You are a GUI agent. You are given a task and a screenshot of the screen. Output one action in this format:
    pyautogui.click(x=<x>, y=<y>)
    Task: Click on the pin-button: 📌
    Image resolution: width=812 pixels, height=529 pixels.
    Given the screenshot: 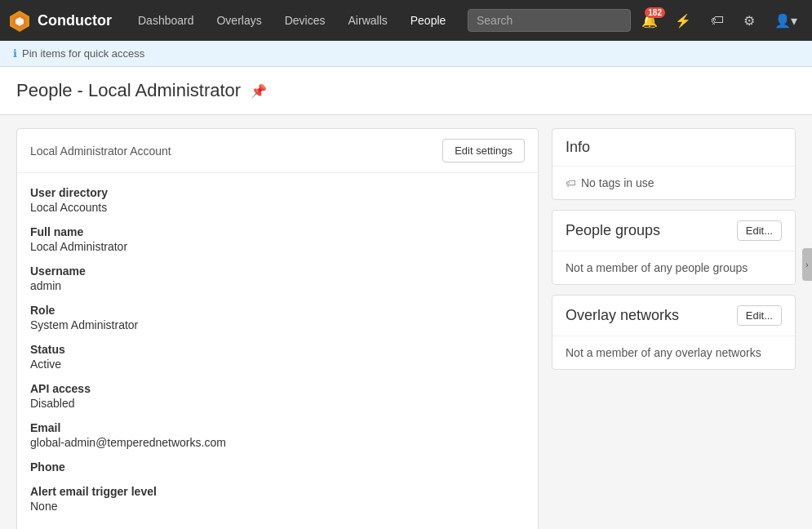 What is the action you would take?
    pyautogui.click(x=259, y=91)
    